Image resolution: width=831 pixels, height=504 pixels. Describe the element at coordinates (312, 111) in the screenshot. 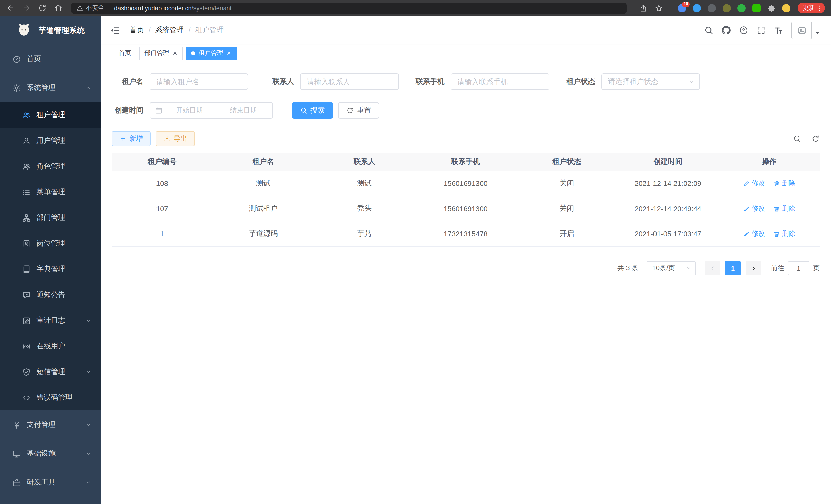

I see `search-button: 搜索` at that location.